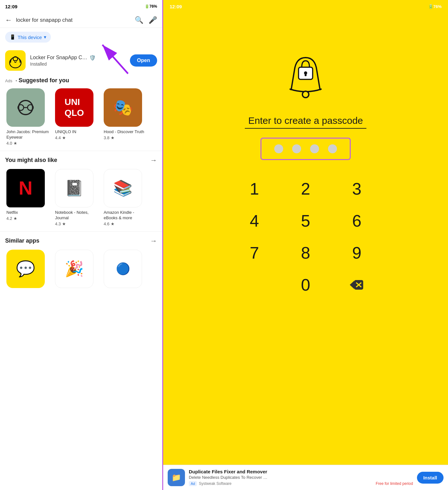 The height and width of the screenshot is (490, 448). Describe the element at coordinates (215, 484) in the screenshot. I see `ad-source: Systweak Software` at that location.